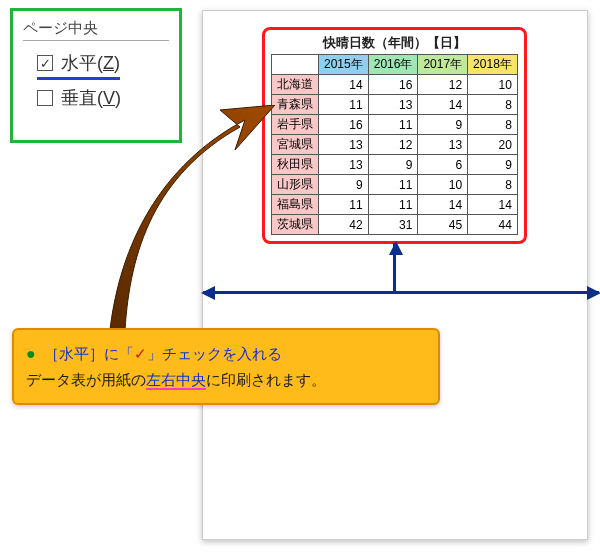  What do you see at coordinates (395, 205) in the screenshot?
I see `table-row: 福島県11111414` at bounding box center [395, 205].